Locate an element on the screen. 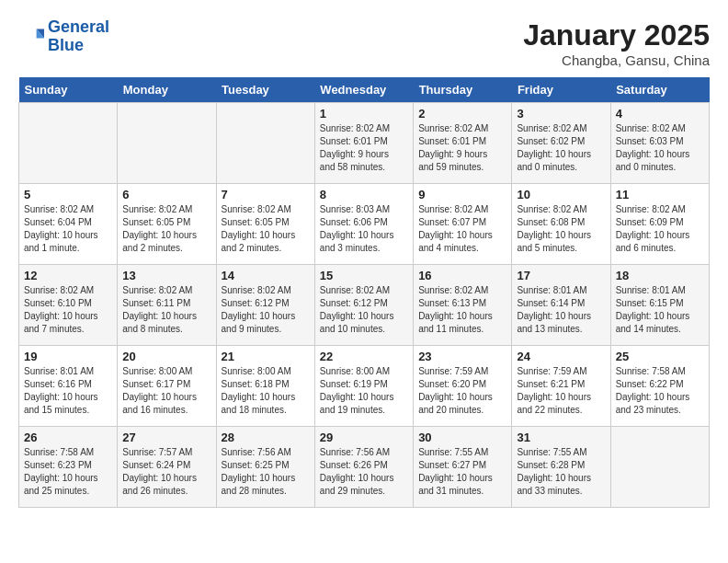 This screenshot has width=728, height=563. day-info: Sunrise: 8:02 AM Sunset: 6:13 PM Dayligh… is located at coordinates (462, 310).